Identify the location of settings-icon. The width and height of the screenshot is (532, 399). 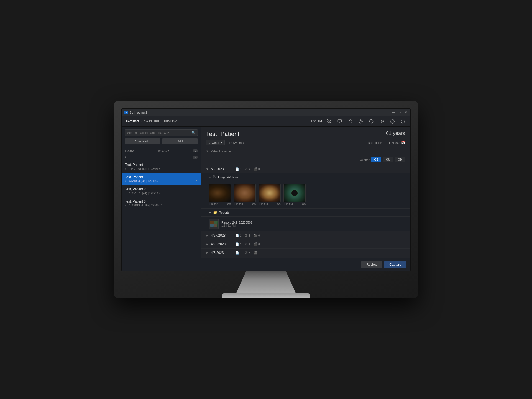
(392, 121).